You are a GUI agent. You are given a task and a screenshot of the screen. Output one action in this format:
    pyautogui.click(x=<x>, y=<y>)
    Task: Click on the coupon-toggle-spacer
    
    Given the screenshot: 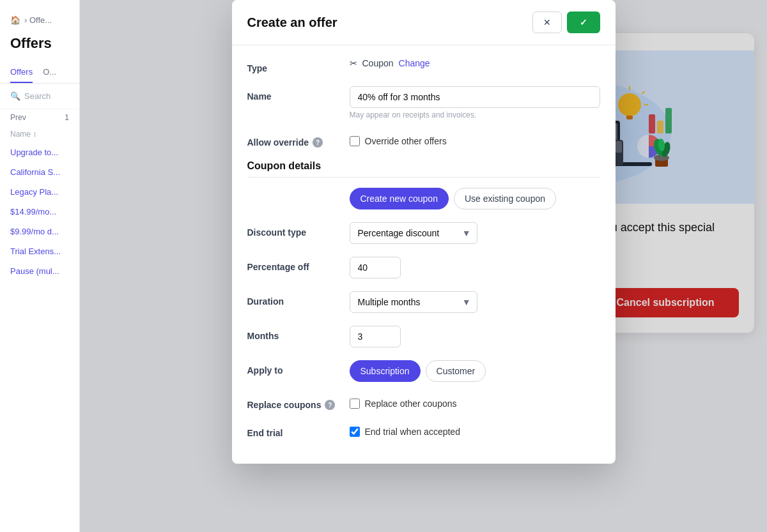 What is the action you would take?
    pyautogui.click(x=298, y=190)
    